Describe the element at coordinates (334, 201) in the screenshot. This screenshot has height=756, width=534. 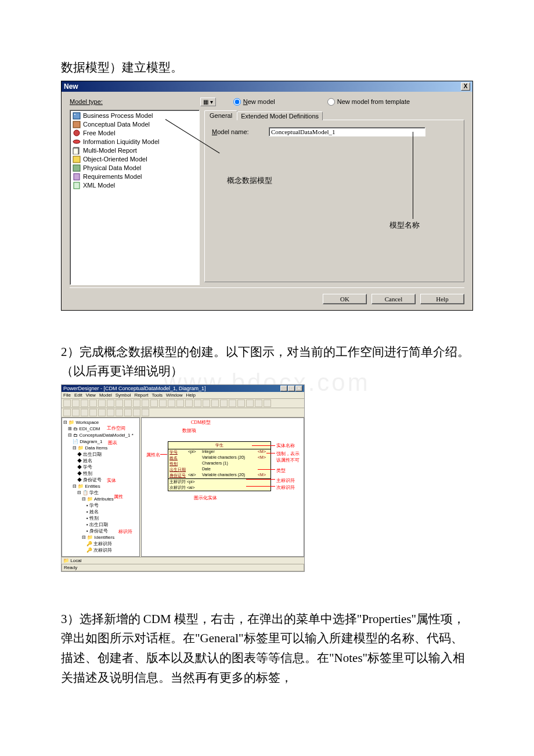
I see `tab-panel: Model name: 概念数据模型 模型名称` at that location.